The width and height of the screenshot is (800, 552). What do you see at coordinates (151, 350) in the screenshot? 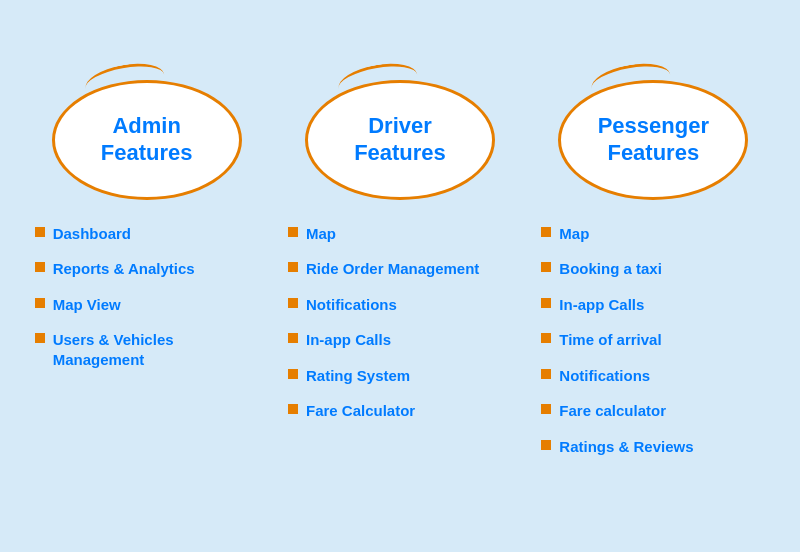
I see `list-item: Users & Vehicles Management` at bounding box center [151, 350].